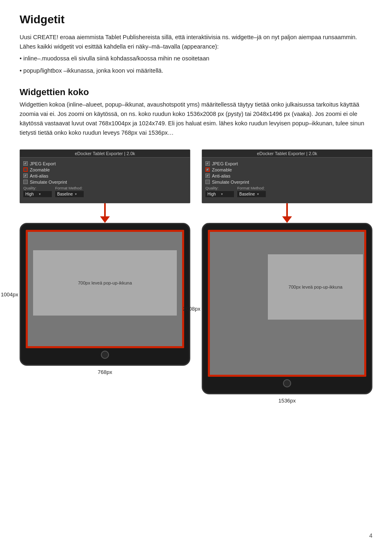 This screenshot has height=547, width=392. I want to click on antialias-checkbox-left, so click(25, 176).